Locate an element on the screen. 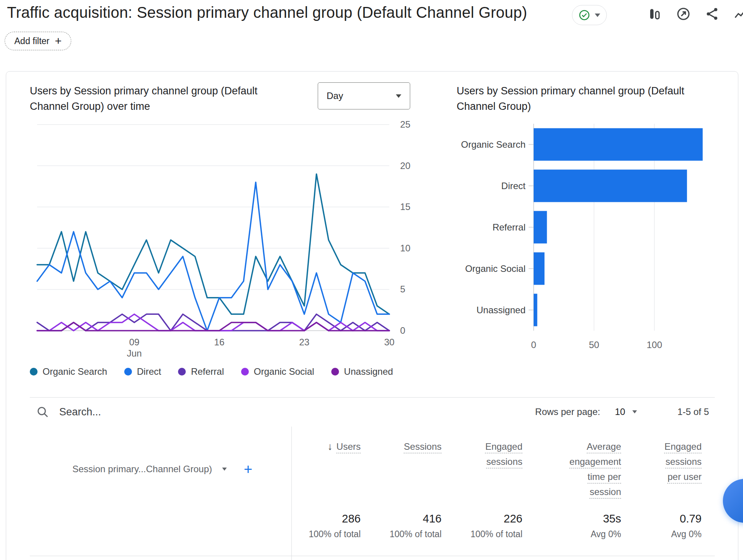 The image size is (743, 560). check-circle-icon is located at coordinates (584, 15).